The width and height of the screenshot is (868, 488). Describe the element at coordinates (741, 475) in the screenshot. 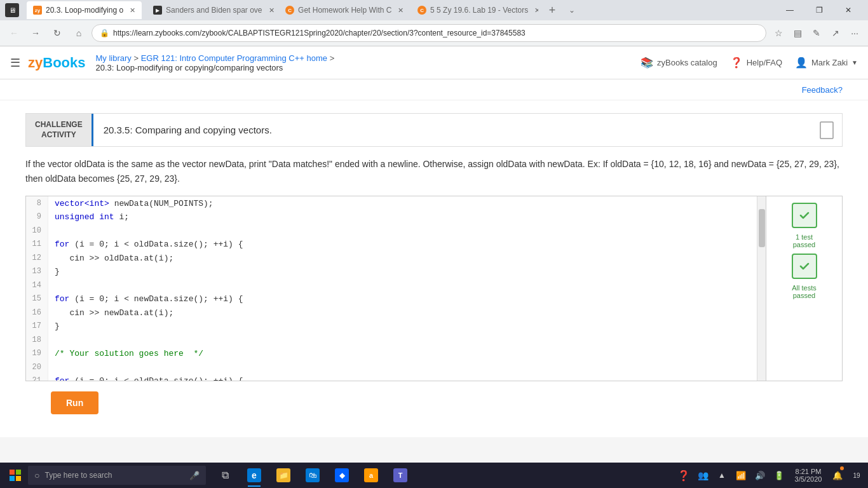

I see `wifi-icon: 📶` at that location.